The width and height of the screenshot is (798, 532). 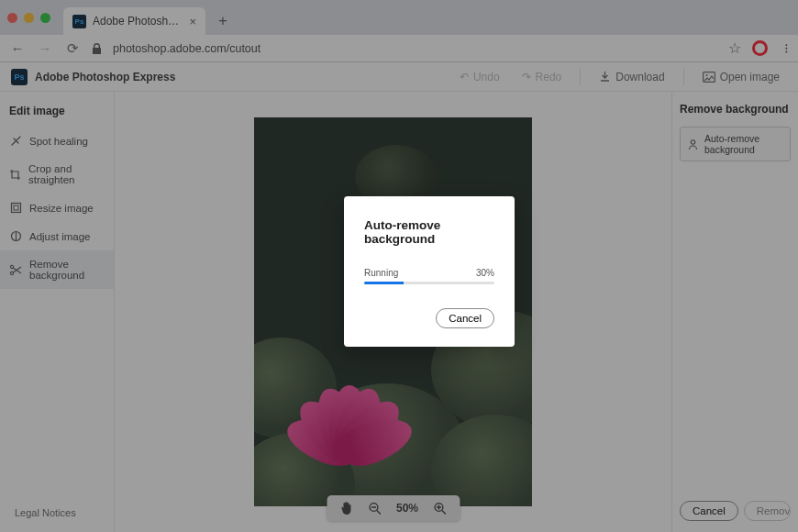 What do you see at coordinates (485, 273) in the screenshot?
I see `progress-percent: 30%` at bounding box center [485, 273].